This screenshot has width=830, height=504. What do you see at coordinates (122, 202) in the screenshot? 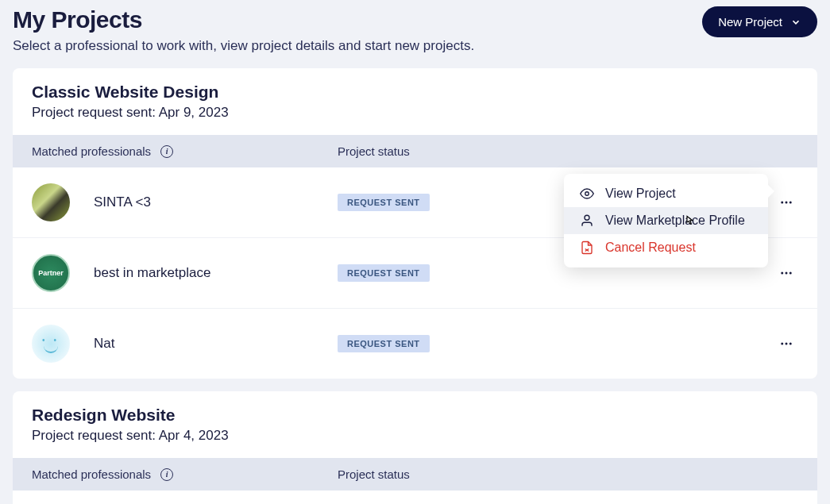
I see `professional-name: SINTA <3` at bounding box center [122, 202].